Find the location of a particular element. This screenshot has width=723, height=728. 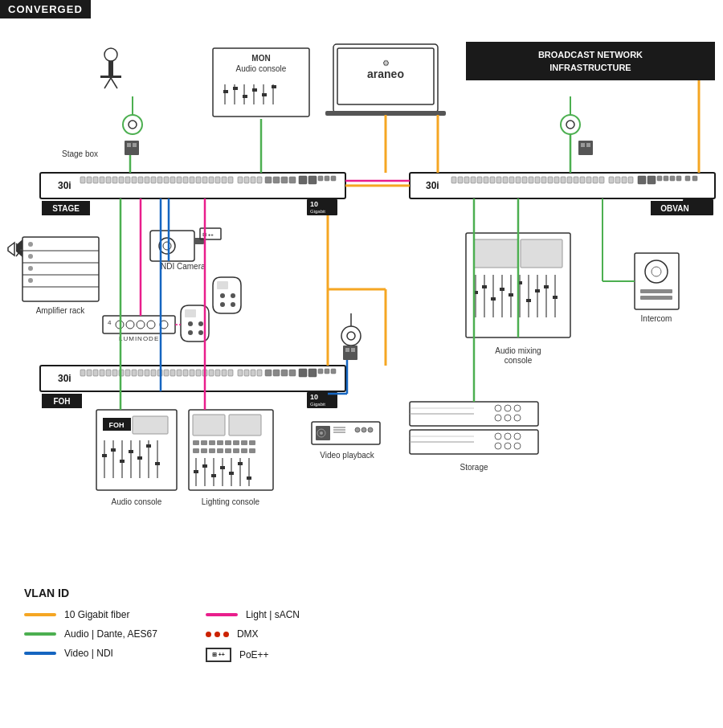

legend-dmx: DMX is located at coordinates (252, 634).